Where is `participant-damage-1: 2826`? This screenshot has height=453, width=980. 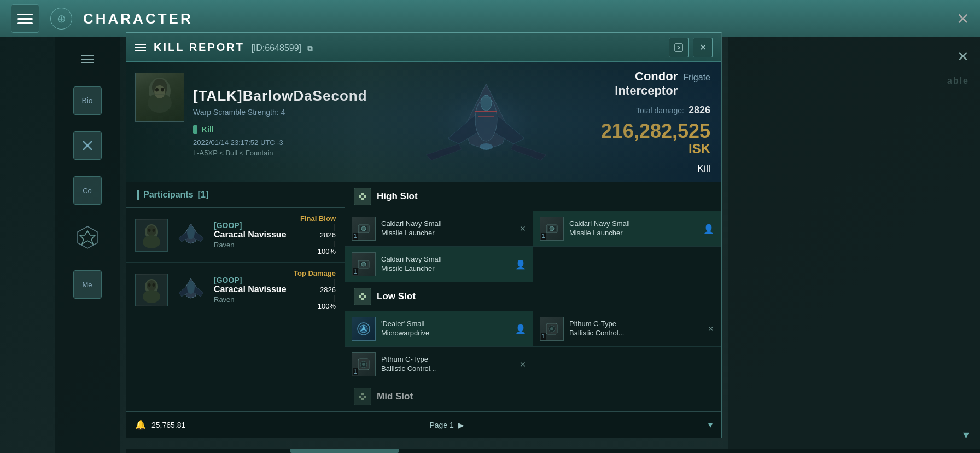 participant-damage-1: 2826 is located at coordinates (318, 235).